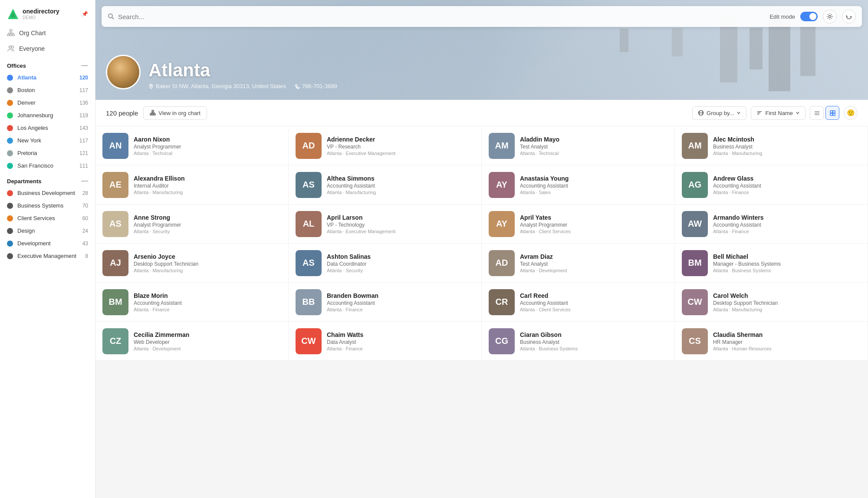 The image size is (868, 498). What do you see at coordinates (175, 113) in the screenshot?
I see `view-org-chart-button: View in org chart` at bounding box center [175, 113].